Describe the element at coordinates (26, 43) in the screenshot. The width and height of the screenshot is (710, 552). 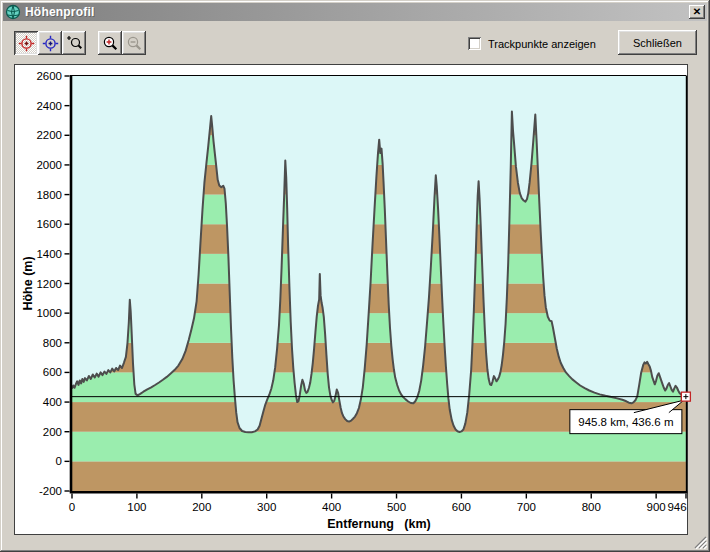
I see `red-crosshair-tool-button` at that location.